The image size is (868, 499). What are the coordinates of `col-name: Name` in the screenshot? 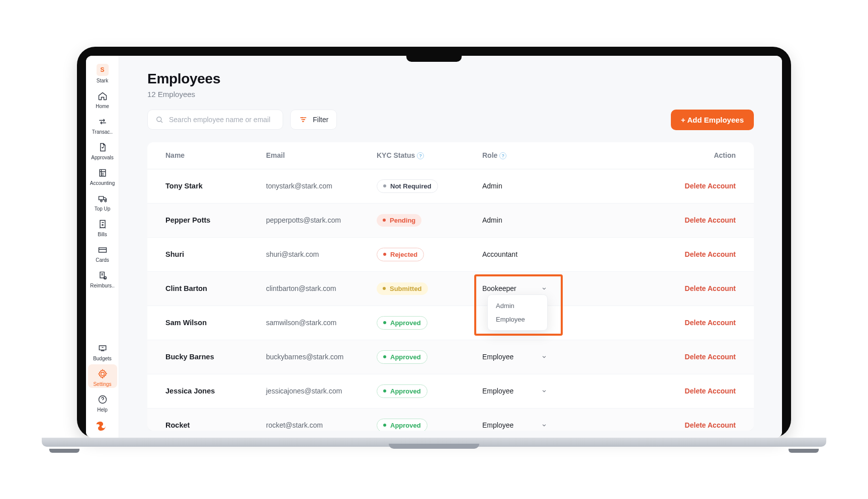 It's located at (216, 155).